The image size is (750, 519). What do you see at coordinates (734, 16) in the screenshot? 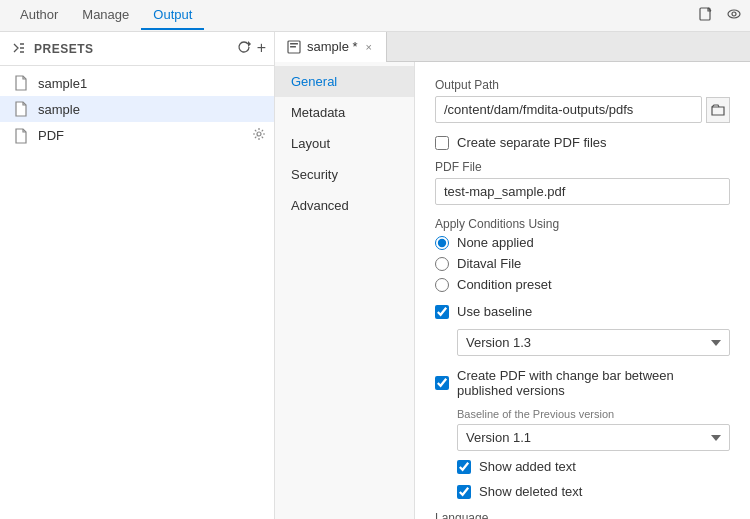
I see `eye-icon` at bounding box center [734, 16].